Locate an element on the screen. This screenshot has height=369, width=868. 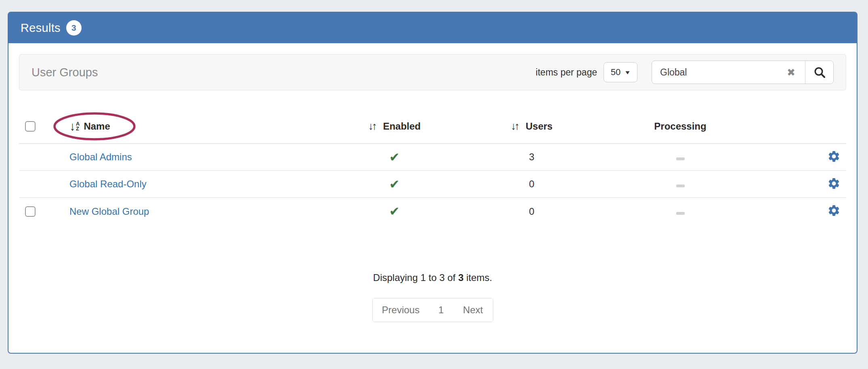
panel-title: Results is located at coordinates (40, 28).